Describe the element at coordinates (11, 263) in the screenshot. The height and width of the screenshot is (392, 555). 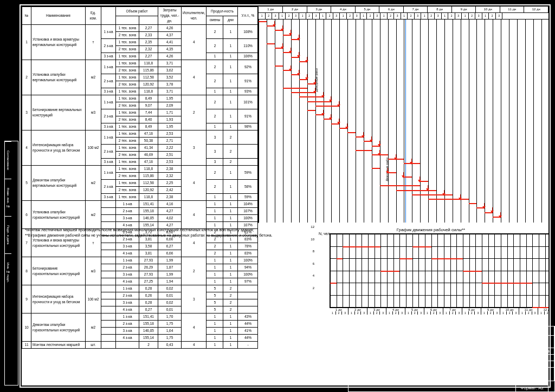
I see `side-stamp: СогласованоВзам. инв. №Подп. и датаИнв. …` at that location.